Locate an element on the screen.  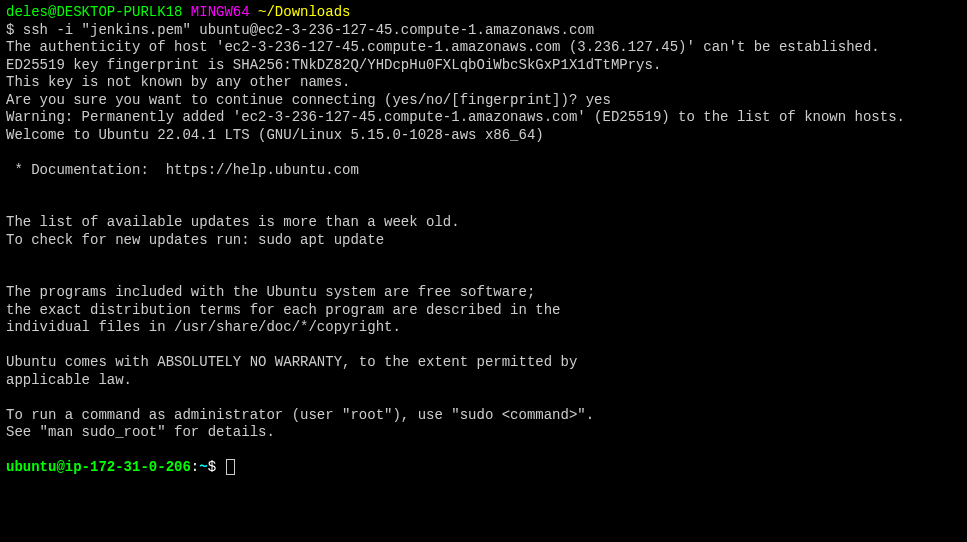
output-check-updates: To check for new updates run: sudo apt u… is located at coordinates (484, 241).